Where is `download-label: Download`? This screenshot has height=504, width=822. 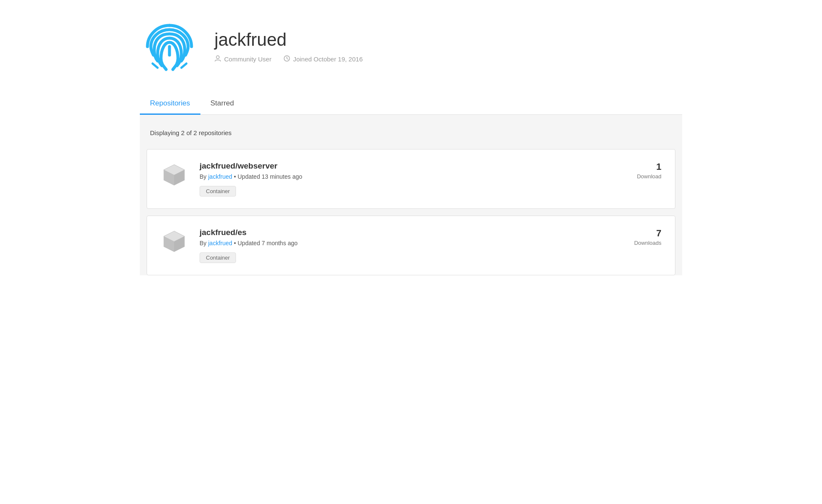 download-label: Download is located at coordinates (649, 176).